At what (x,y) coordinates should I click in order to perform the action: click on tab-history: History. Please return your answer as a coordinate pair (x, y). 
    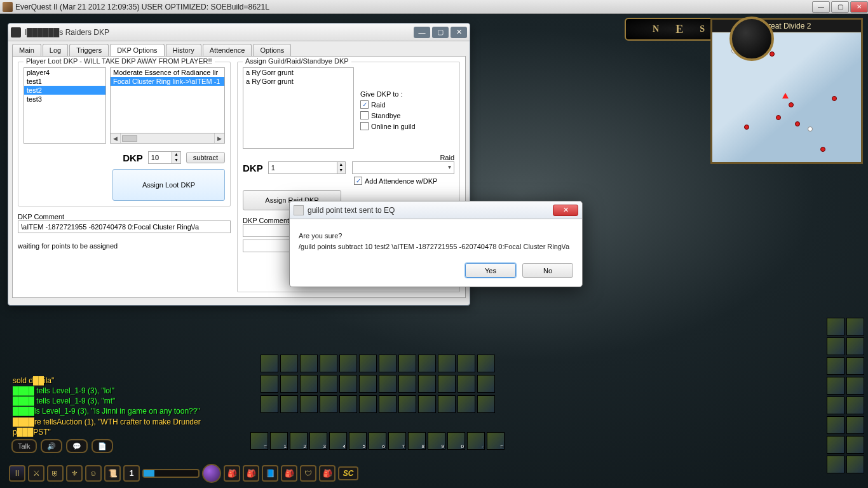
    Looking at the image, I should click on (184, 50).